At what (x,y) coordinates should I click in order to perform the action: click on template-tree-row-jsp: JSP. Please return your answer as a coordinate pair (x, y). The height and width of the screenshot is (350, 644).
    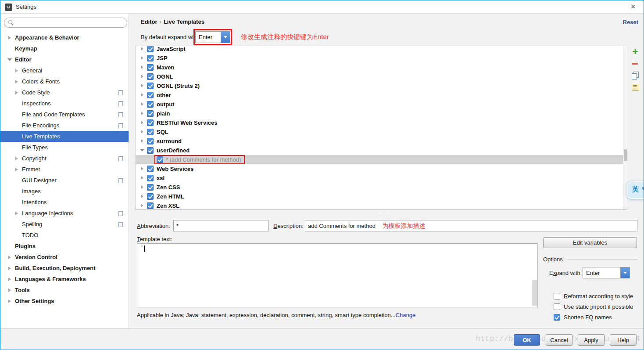
    Looking at the image, I should click on (379, 58).